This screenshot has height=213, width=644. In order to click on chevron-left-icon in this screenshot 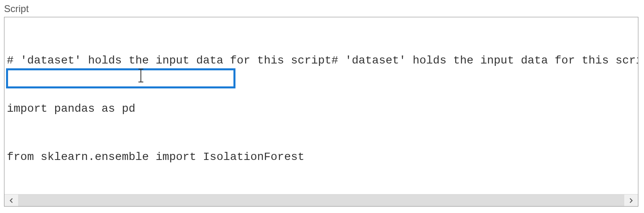, I will do `click(11, 201)`.